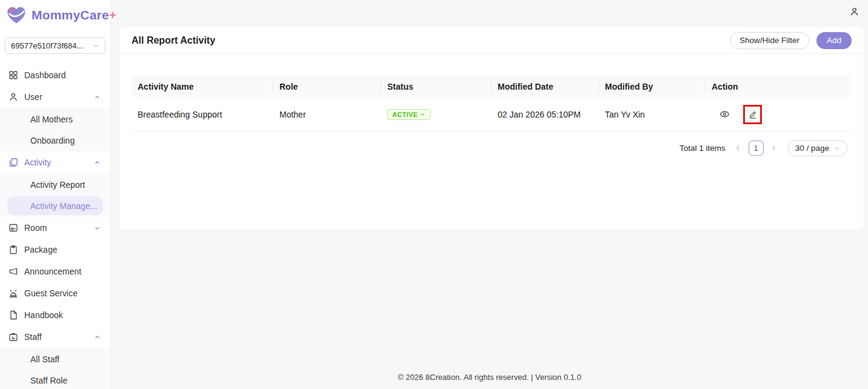 This screenshot has height=389, width=868. Describe the element at coordinates (773, 148) in the screenshot. I see `chevron-right-icon` at that location.